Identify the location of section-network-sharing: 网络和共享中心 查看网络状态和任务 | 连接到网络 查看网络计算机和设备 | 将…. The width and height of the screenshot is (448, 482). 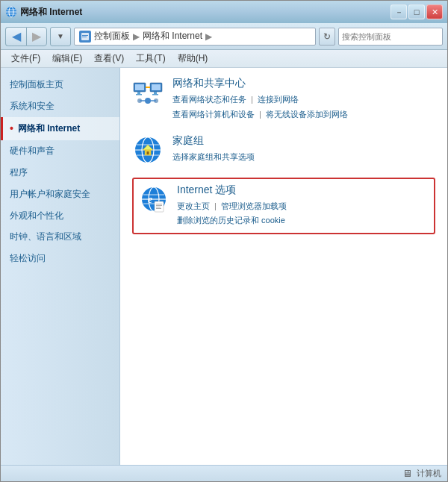
(284, 100).